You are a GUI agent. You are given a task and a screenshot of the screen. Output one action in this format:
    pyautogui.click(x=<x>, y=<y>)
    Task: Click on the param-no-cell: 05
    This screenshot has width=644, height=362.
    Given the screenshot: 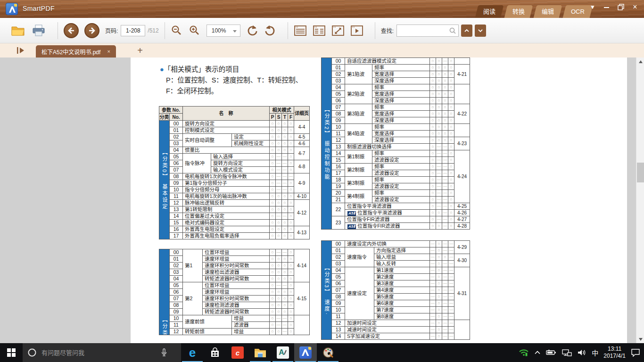 What is the action you would take?
    pyautogui.click(x=339, y=277)
    